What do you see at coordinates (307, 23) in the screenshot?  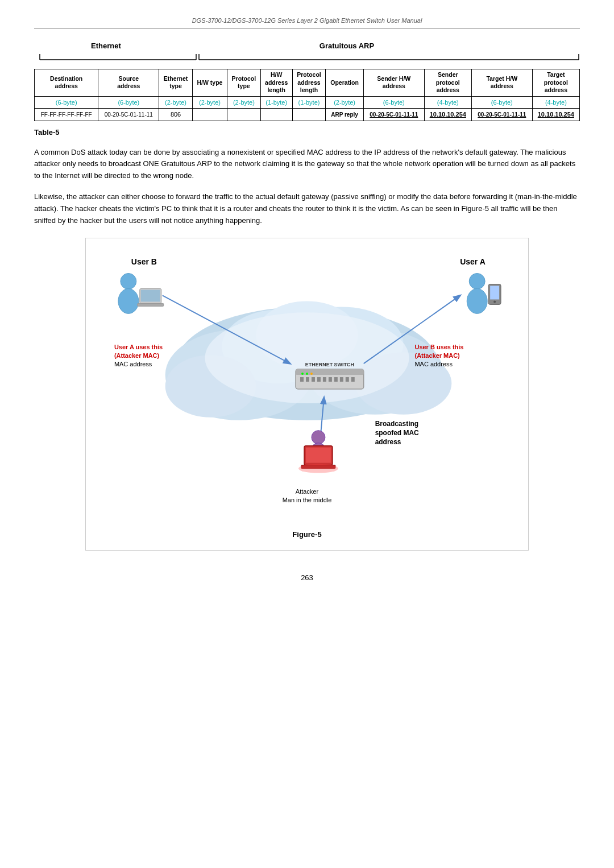 I see `doc-header: DGS-3700-12/DGS-3700-12G Series Layer 2 …` at bounding box center [307, 23].